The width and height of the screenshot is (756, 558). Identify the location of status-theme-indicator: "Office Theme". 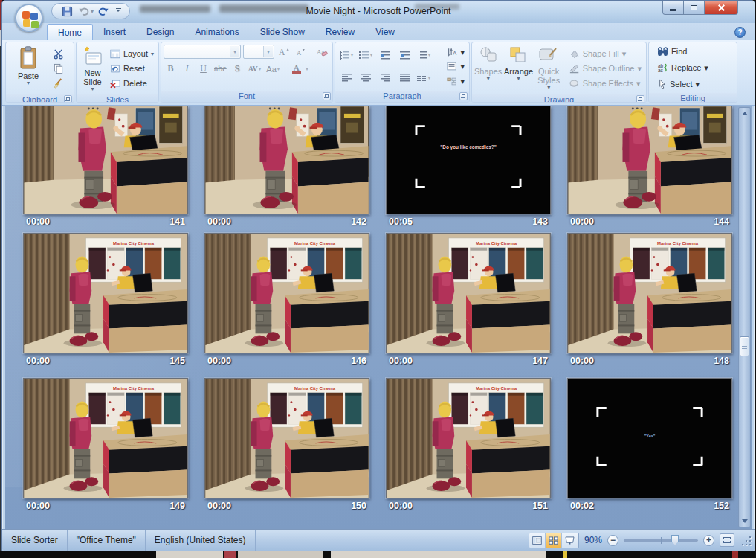
(107, 540).